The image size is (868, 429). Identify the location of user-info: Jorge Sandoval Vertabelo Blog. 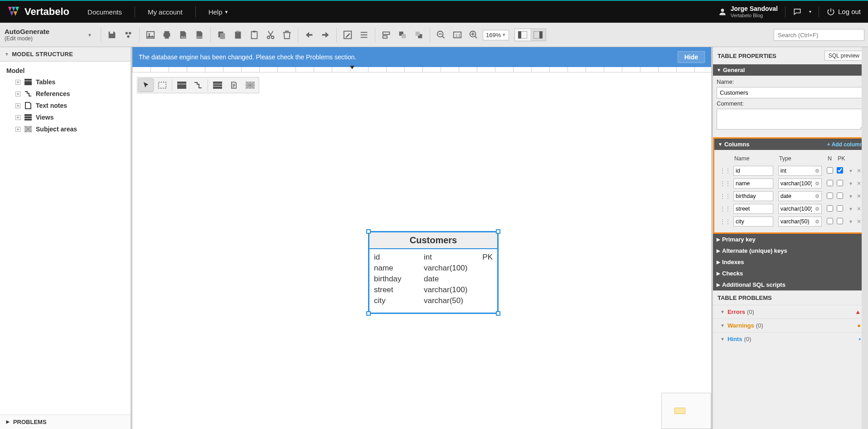
(748, 12).